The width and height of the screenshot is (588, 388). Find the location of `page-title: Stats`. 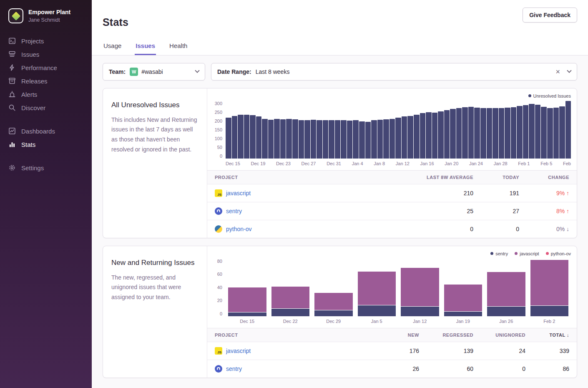

page-title: Stats is located at coordinates (116, 22).